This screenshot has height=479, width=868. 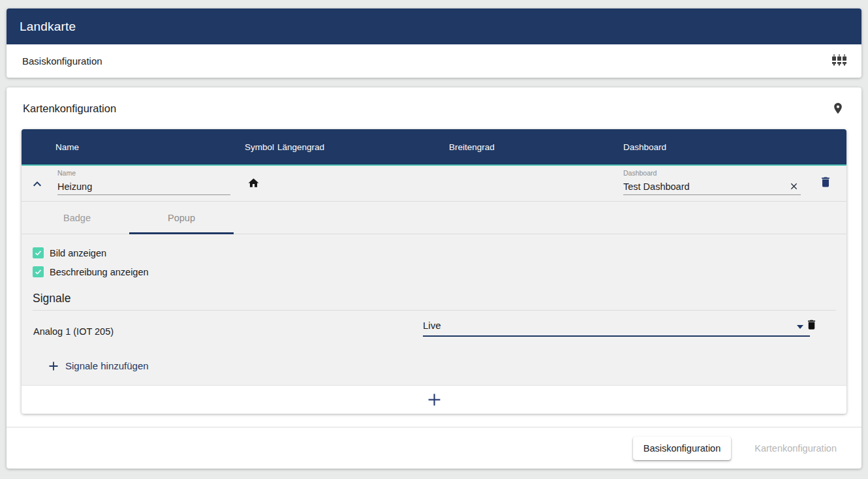 I want to click on show-image-checkbox-row: Bild anzeigen, so click(x=435, y=253).